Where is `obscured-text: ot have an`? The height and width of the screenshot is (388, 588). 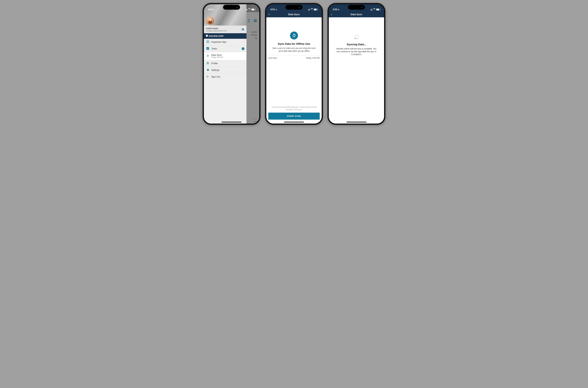 obscured-text: ot have an is located at coordinates (253, 37).